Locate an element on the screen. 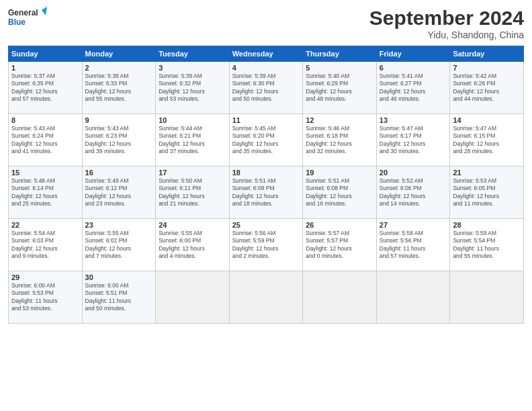 The width and height of the screenshot is (532, 411). logo: GeneralBlue is located at coordinates (28, 17).